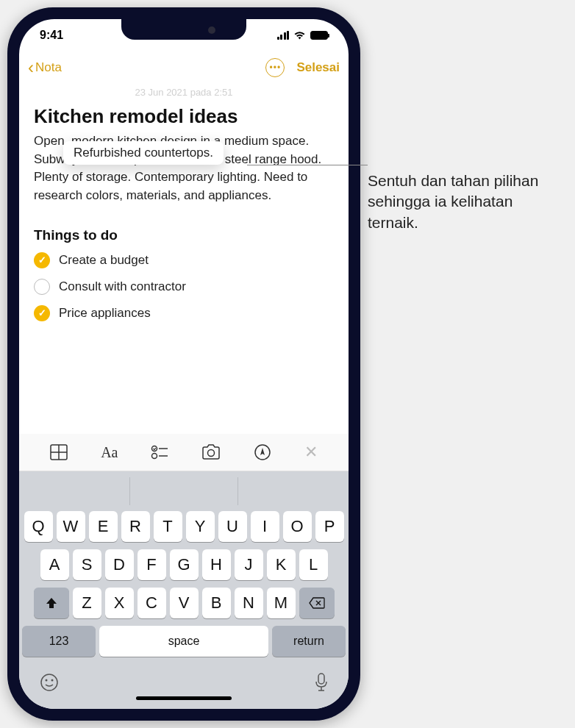  Describe the element at coordinates (104, 313) in the screenshot. I see `checklist-label: Price appliances` at that location.